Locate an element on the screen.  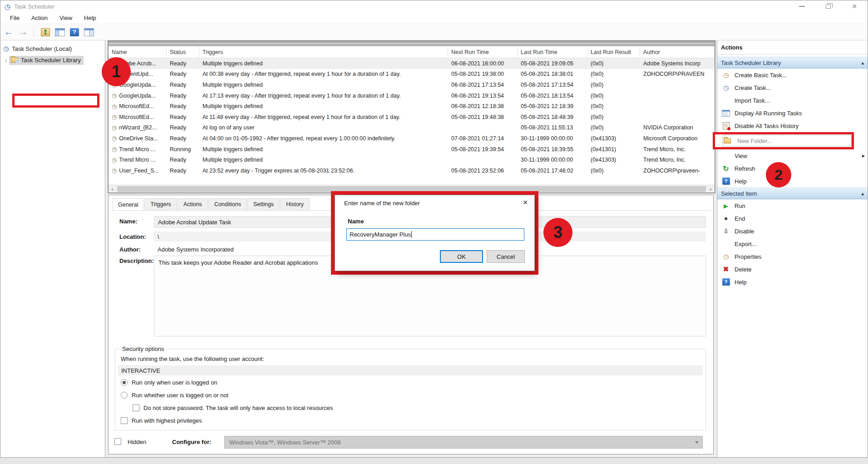
tab-triggers: Triggers is located at coordinates (161, 204).